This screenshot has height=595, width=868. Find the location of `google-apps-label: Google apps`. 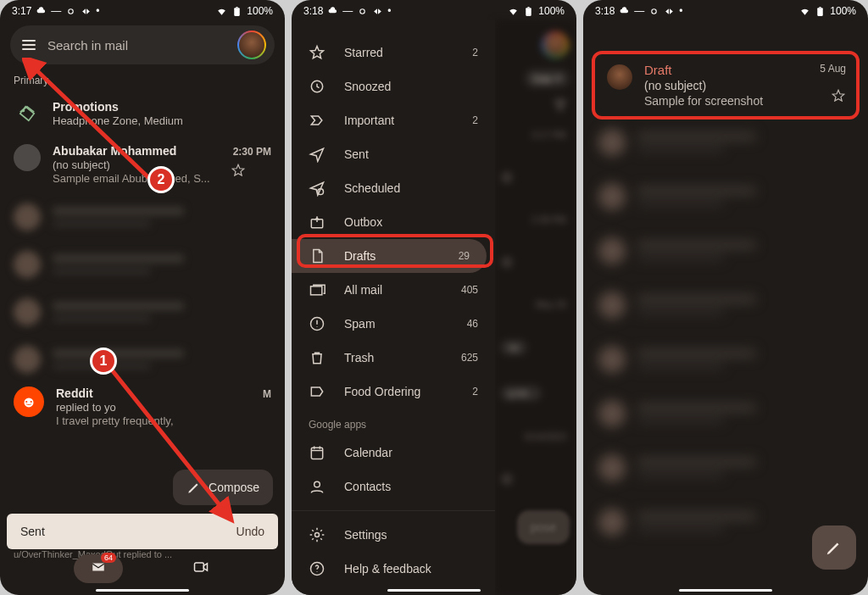

google-apps-label: Google apps is located at coordinates (393, 422).